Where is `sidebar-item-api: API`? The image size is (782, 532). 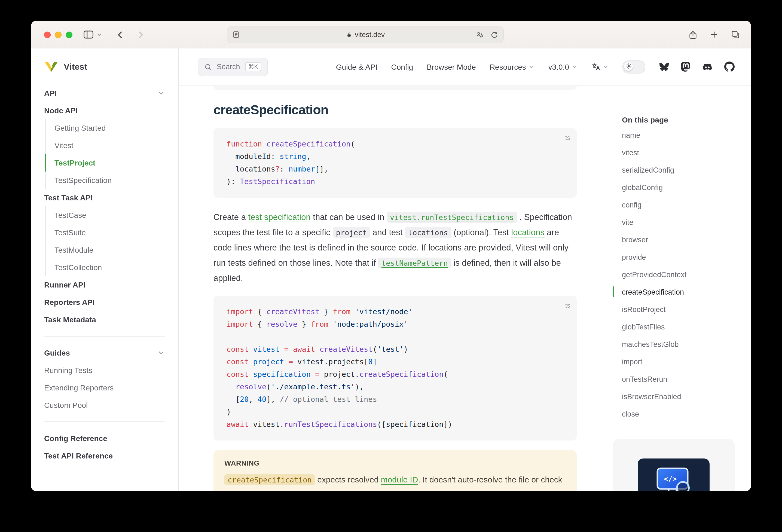 sidebar-item-api: API is located at coordinates (104, 93).